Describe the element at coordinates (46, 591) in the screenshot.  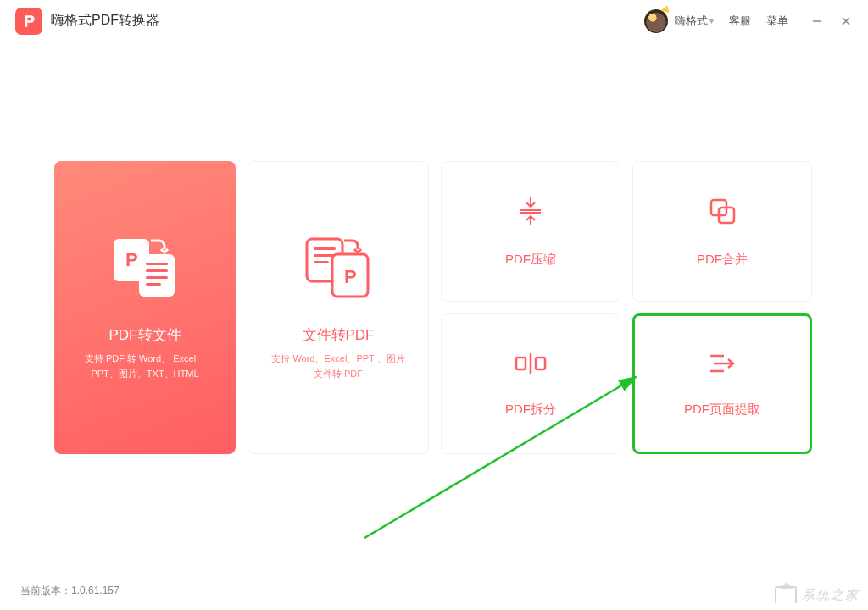
I see `version-label: 当前版本：` at that location.